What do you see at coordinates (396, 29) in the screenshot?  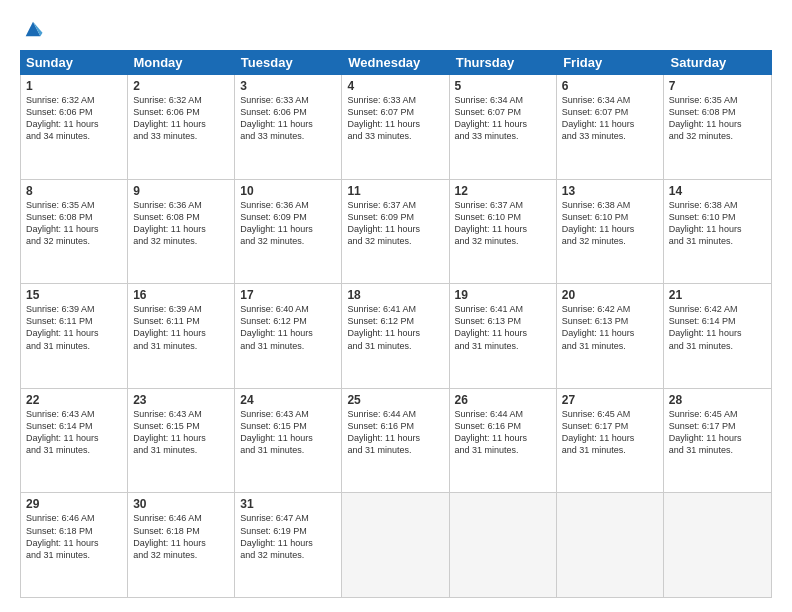 I see `header` at bounding box center [396, 29].